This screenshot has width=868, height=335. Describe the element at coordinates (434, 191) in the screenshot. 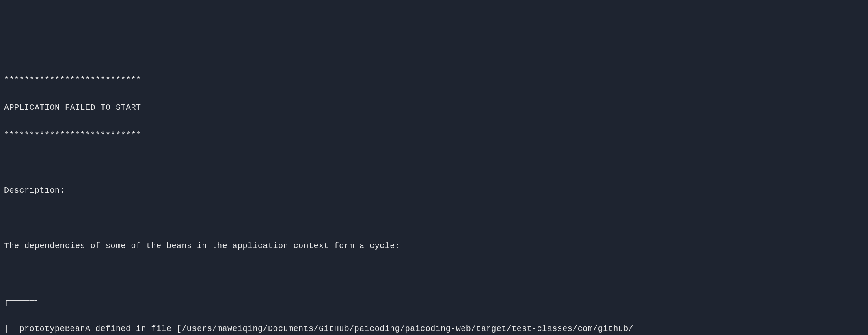

I see `description-label: Description:` at that location.